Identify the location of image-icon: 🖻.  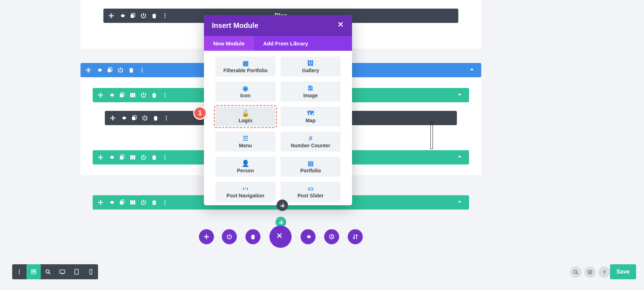
(311, 88).